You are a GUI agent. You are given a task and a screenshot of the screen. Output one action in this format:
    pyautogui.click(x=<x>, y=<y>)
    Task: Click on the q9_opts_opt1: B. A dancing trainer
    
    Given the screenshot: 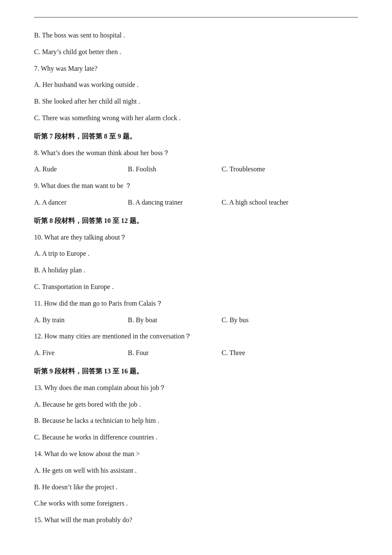 What is the action you would take?
    pyautogui.click(x=162, y=203)
    